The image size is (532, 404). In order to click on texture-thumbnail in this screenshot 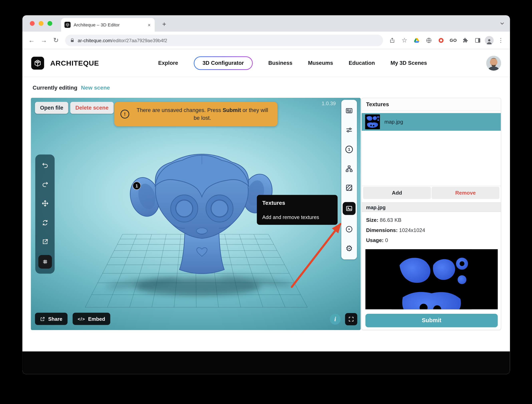, I will do `click(373, 122)`.